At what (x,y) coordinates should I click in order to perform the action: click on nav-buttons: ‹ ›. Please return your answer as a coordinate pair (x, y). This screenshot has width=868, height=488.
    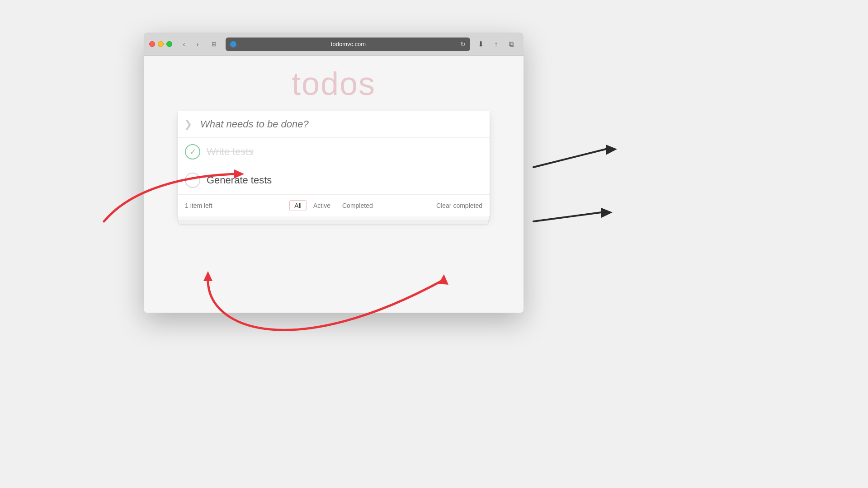
    Looking at the image, I should click on (191, 44).